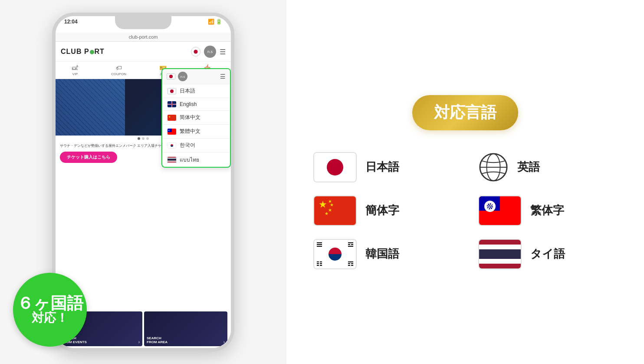 Image resolution: width=644 pixels, height=364 pixels. I want to click on lang-entry-english: 英語, so click(548, 167).